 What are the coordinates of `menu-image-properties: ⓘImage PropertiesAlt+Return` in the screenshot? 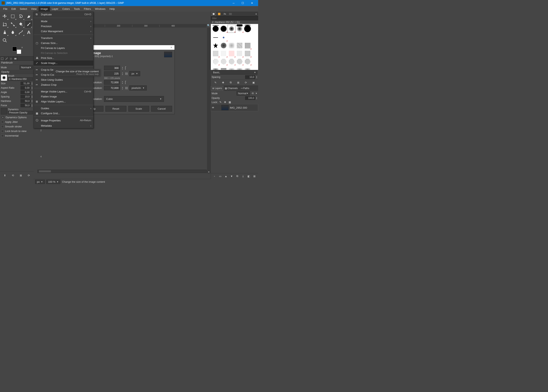 It's located at (63, 120).